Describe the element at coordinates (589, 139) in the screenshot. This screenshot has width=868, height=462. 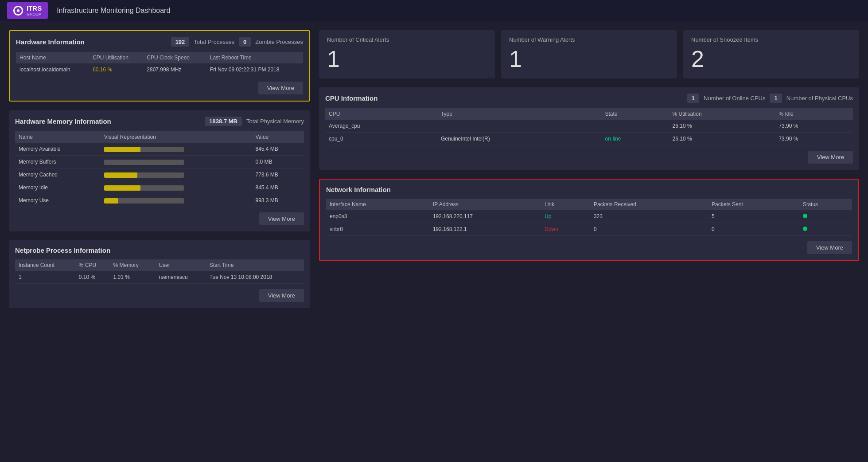
I see `table-row: cpu_0 GenuineIntel Intel(R) on-line 26.1…` at that location.